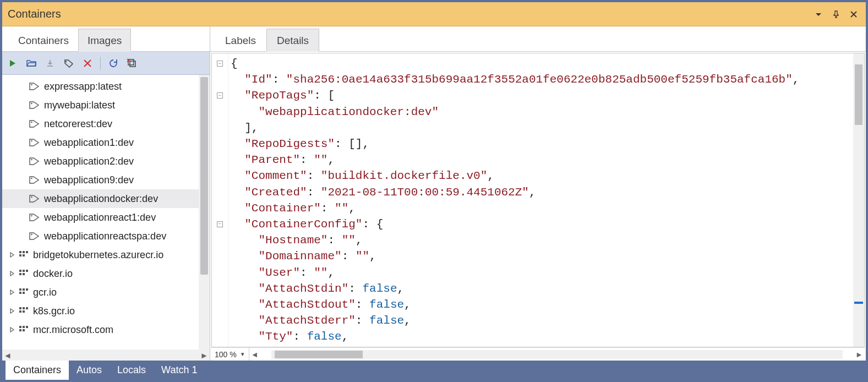 The width and height of the screenshot is (868, 382). Describe the element at coordinates (132, 63) in the screenshot. I see `prune-button` at that location.